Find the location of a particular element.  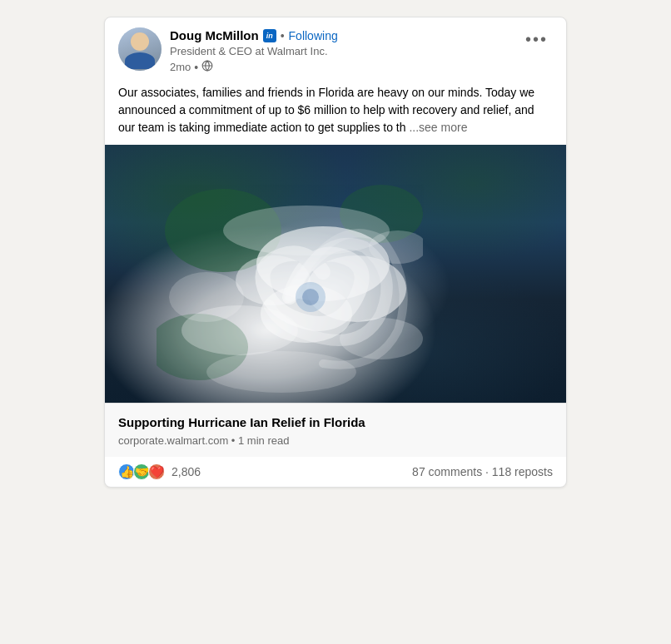

header-left: Doug McMillon in • Following President &… is located at coordinates (228, 51).